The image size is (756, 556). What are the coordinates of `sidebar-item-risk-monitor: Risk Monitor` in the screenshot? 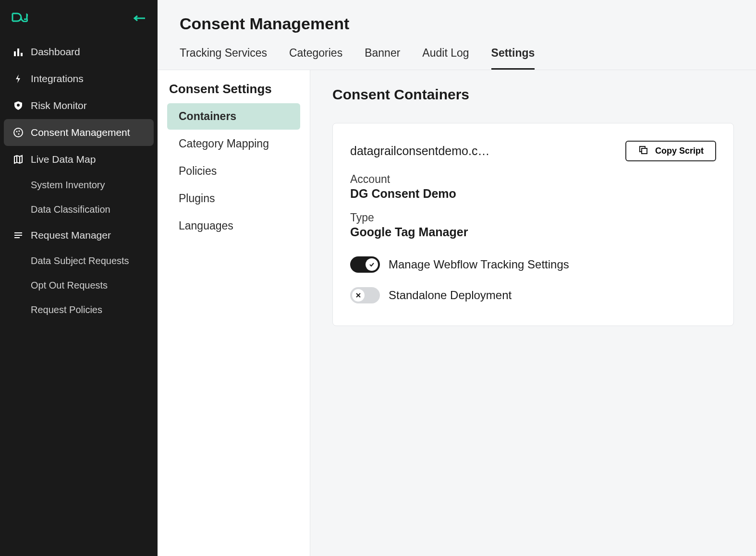 It's located at (79, 106).